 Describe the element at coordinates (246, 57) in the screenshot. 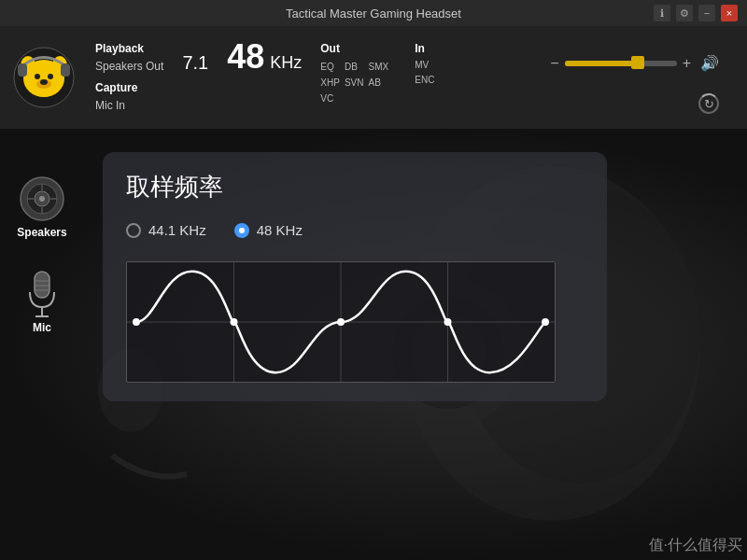

I see `sample-rate-number: 48` at that location.